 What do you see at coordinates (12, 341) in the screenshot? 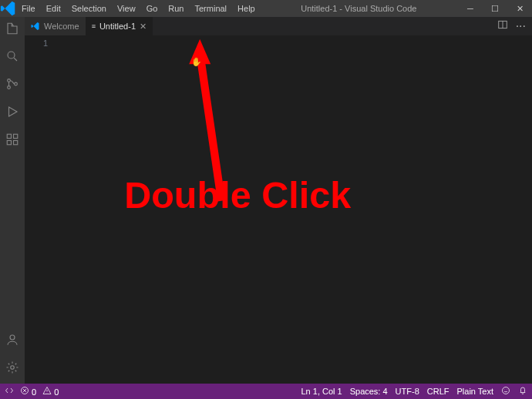
I see `accounts-icon` at bounding box center [12, 341].